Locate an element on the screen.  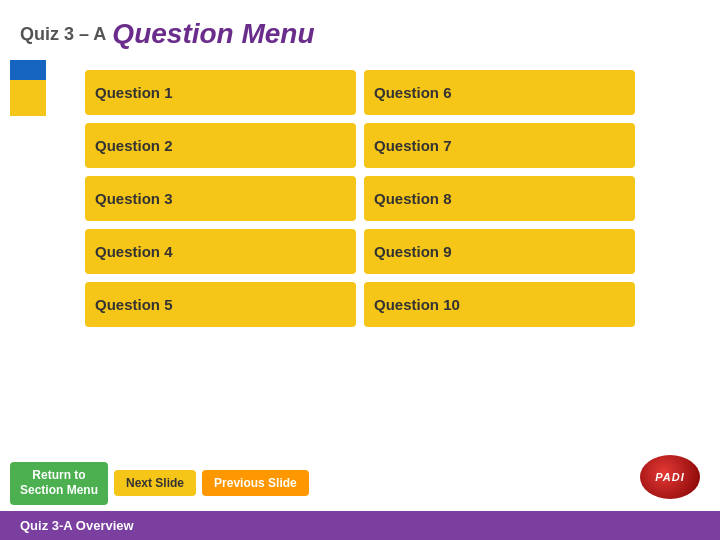
question-button-q8: Question 8 is located at coordinates (500, 198).